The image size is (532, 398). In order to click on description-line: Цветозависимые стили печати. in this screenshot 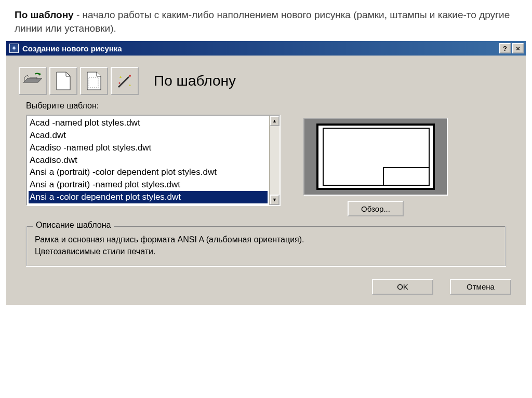, I will do `click(266, 251)`.